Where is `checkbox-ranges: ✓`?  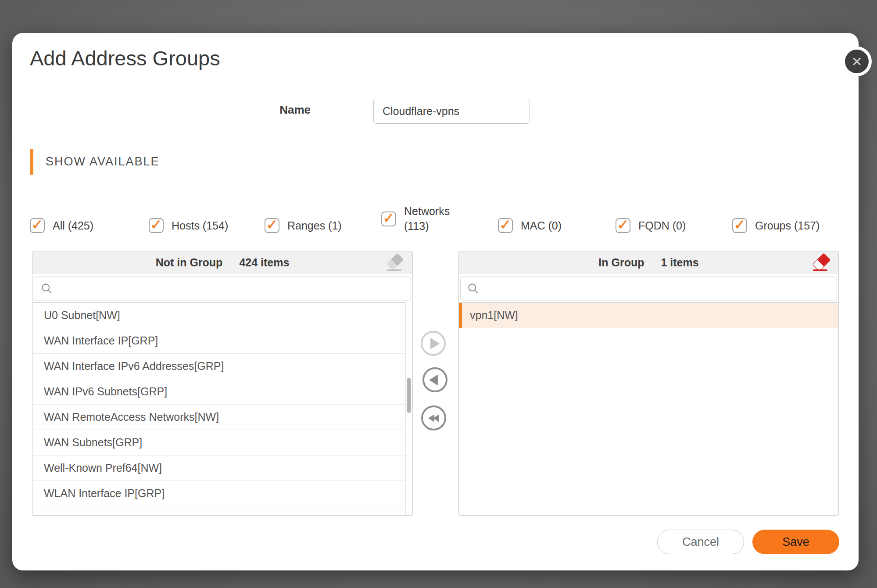
checkbox-ranges: ✓ is located at coordinates (272, 226).